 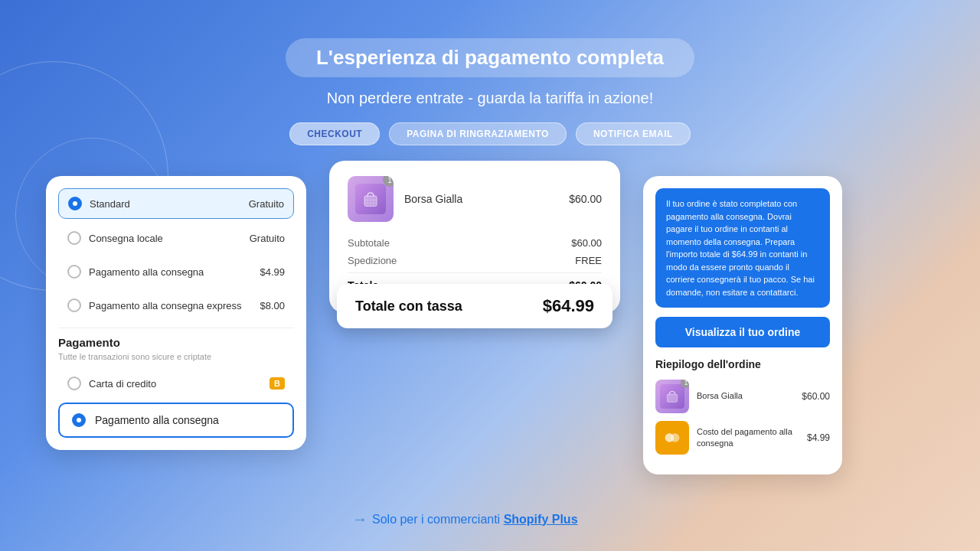 I want to click on payment-cod-option: Pagamento alla consegna, so click(x=176, y=420).